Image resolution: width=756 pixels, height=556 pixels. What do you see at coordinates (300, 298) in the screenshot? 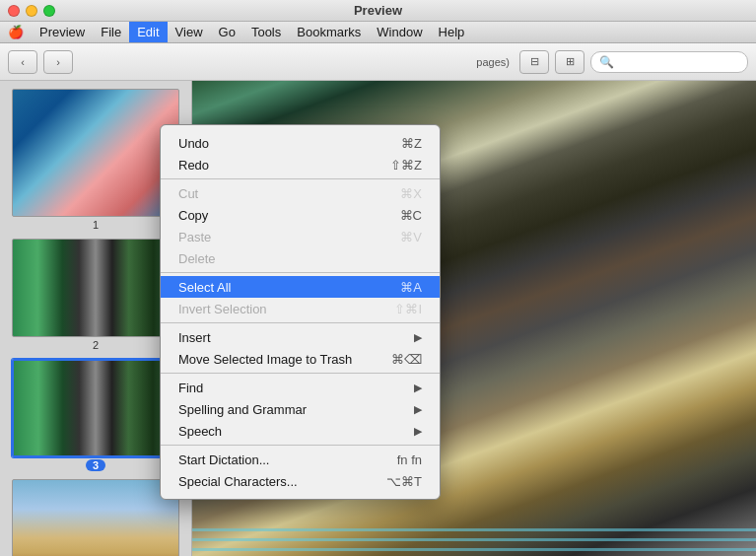
I see `menu-group-select: Select All ⌘A Invert Selection ⇧⌘I` at bounding box center [300, 298].